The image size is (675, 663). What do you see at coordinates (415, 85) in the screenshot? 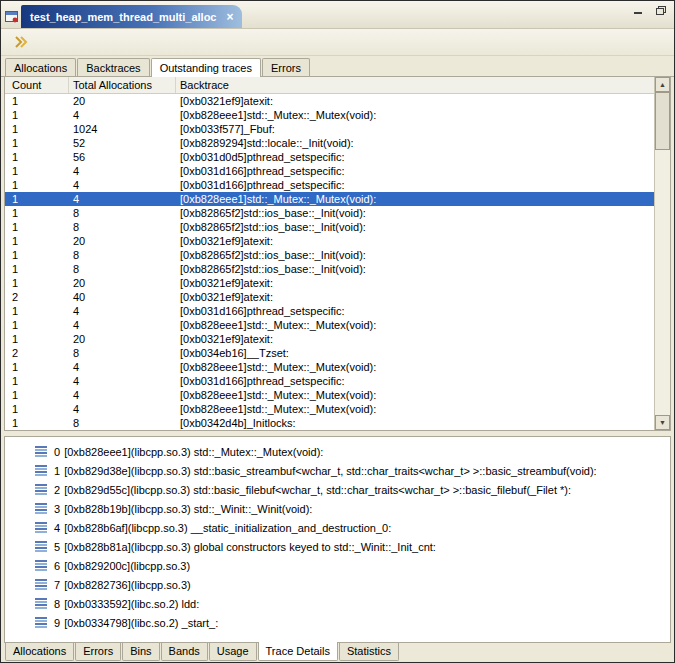
I see `column-header-backtrace: Backtrace` at bounding box center [415, 85].